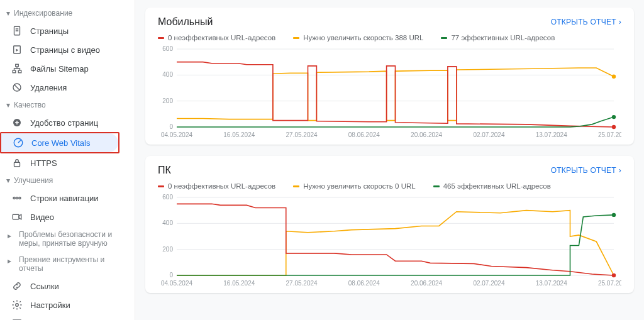 The height and width of the screenshot is (320, 644). Describe the element at coordinates (60, 143) in the screenshot. I see `sidebar-item-core-web-vitals: Core Web Vitals` at that location.